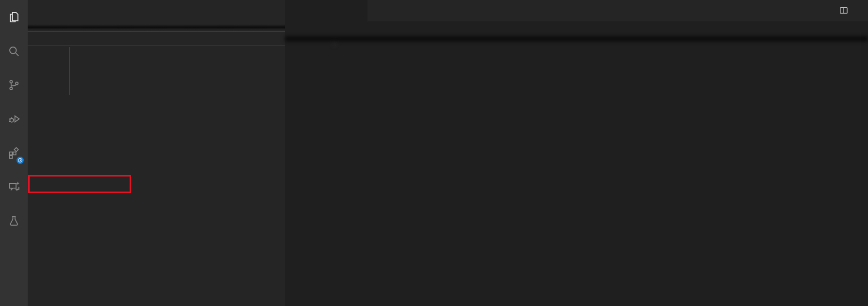 The width and height of the screenshot is (868, 306). What do you see at coordinates (14, 119) in the screenshot?
I see `run-and-debug-icon` at bounding box center [14, 119].